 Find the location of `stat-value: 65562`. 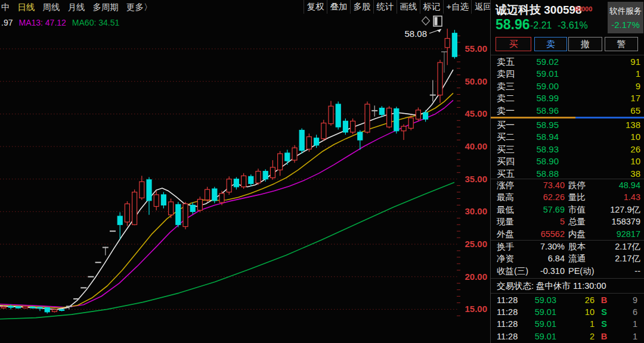

stat-value: 65562 is located at coordinates (545, 234).